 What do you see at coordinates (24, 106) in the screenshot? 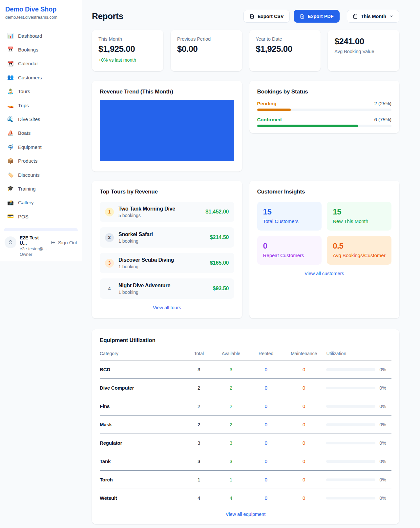
I see `sidebar-item-label: Trips` at bounding box center [24, 106].